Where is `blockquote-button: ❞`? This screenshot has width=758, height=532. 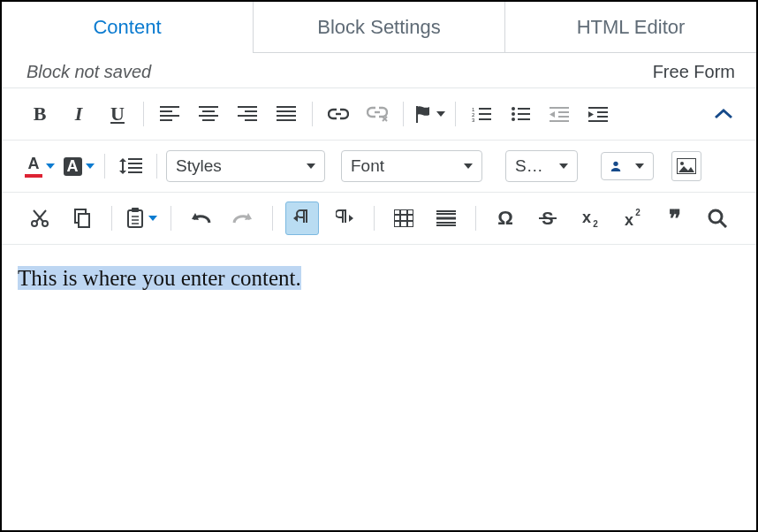 blockquote-button: ❞ is located at coordinates (675, 218).